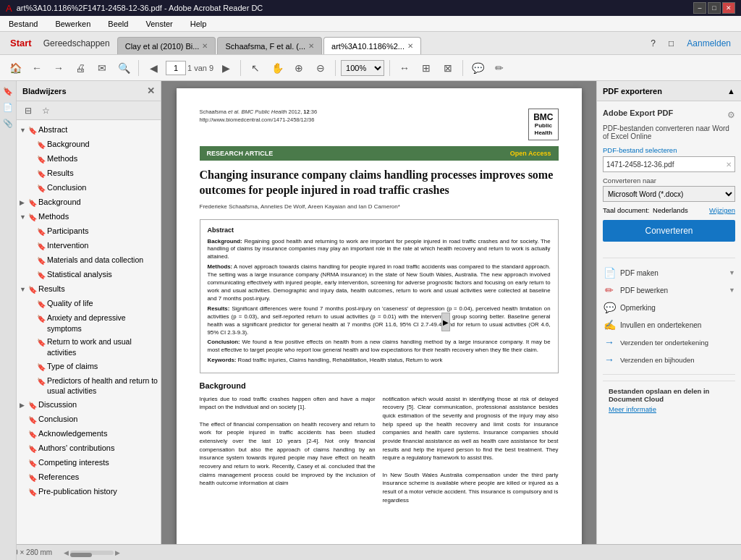 This screenshot has height=560, width=741. What do you see at coordinates (88, 449) in the screenshot?
I see `bookmark-authors: 🔖 Authors' contributions` at bounding box center [88, 449].